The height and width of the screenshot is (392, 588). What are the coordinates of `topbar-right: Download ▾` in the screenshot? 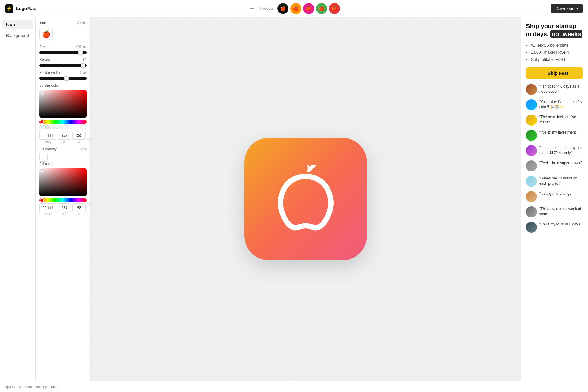 It's located at (567, 9).